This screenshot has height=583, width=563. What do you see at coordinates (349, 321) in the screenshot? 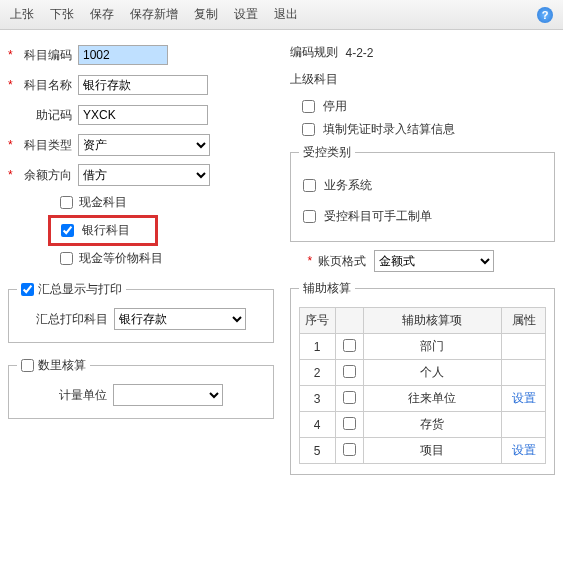
I see `th-cb` at bounding box center [349, 321].